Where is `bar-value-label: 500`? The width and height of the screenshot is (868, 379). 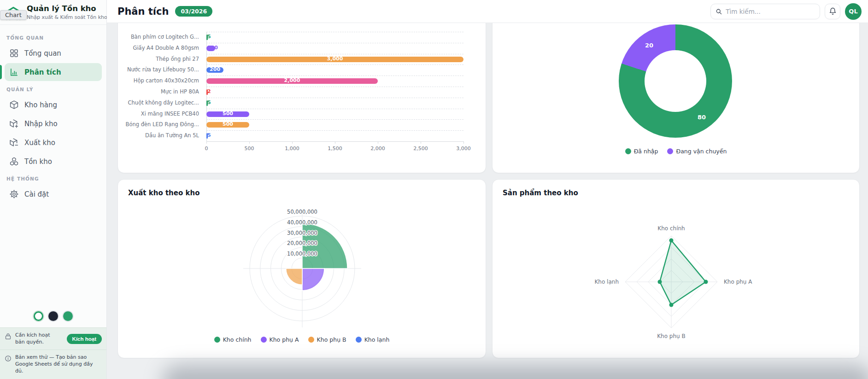
bar-value-label: 500 is located at coordinates (228, 124).